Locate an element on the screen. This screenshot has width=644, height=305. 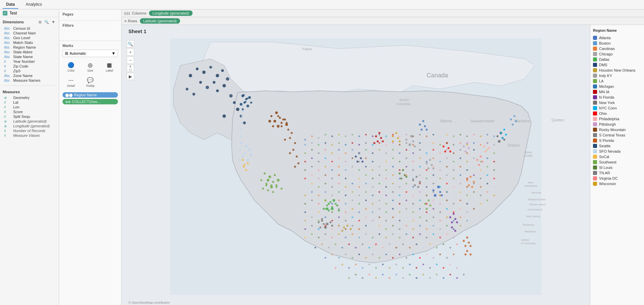
dimension-field: AbcGeo Level is located at coordinates (29, 38).